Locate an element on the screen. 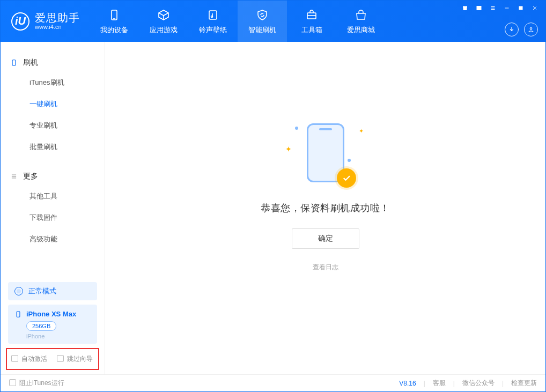 The height and width of the screenshot is (392, 546). download-button is located at coordinates (512, 29).